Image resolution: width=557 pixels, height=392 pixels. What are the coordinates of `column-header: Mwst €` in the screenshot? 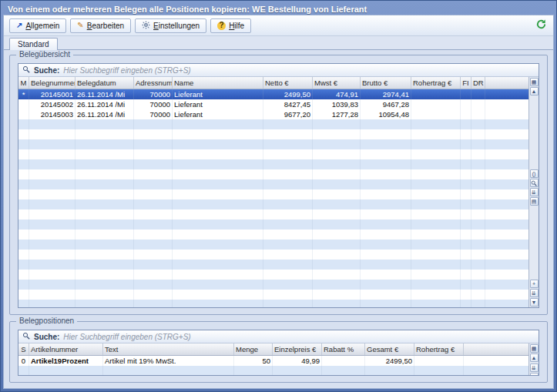 It's located at (337, 83).